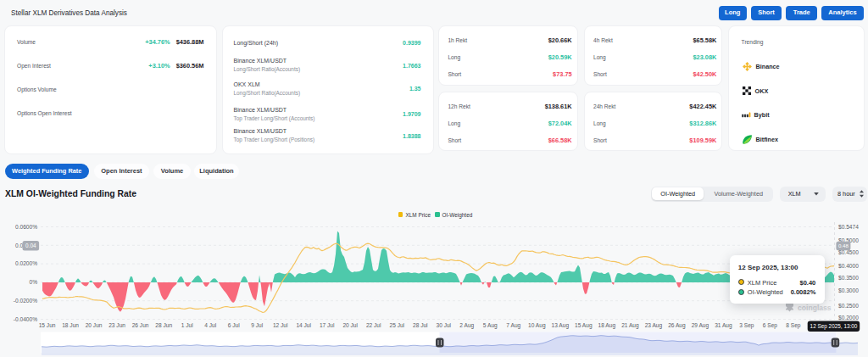 This screenshot has height=357, width=868. What do you see at coordinates (70, 326) in the screenshot?
I see `svg-text: 18 Jun` at bounding box center [70, 326].